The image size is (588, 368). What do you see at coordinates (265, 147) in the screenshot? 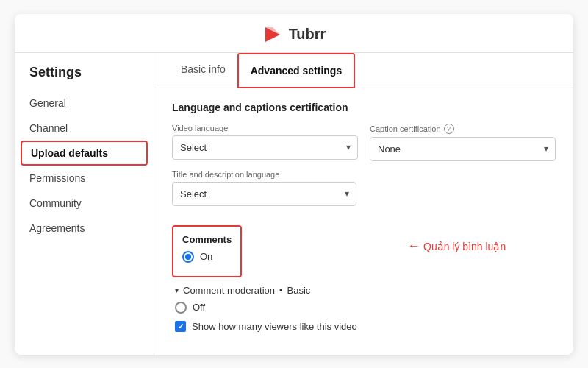
I see `video-language-select: Select` at bounding box center [265, 147].